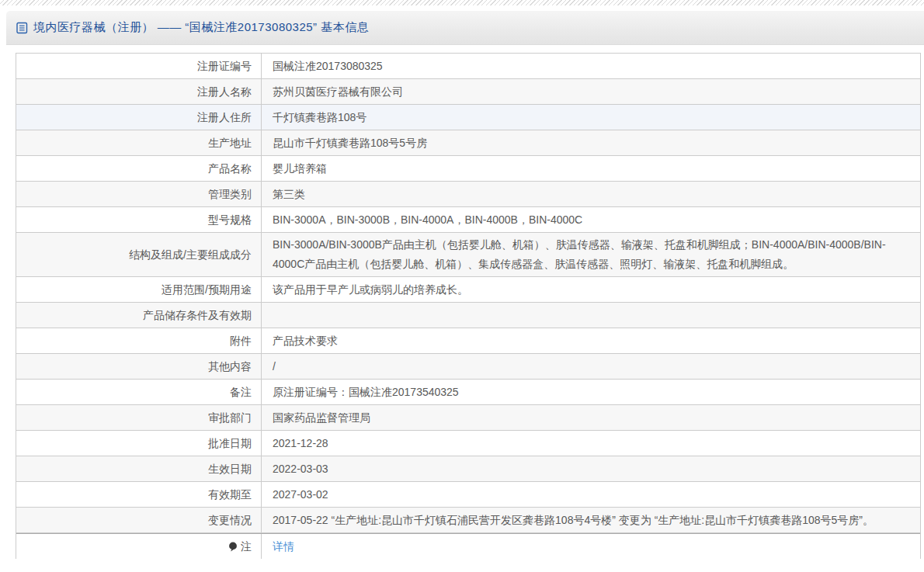  Describe the element at coordinates (591, 92) in the screenshot. I see `row-value: 苏州贝茵医疗器械有限公司` at that location.